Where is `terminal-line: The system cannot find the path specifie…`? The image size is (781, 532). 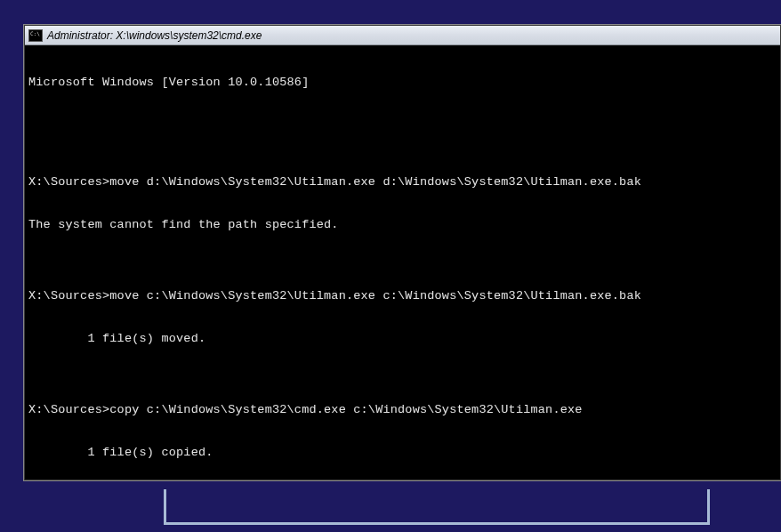
terminal-line: The system cannot find the path specifie… is located at coordinates (402, 225).